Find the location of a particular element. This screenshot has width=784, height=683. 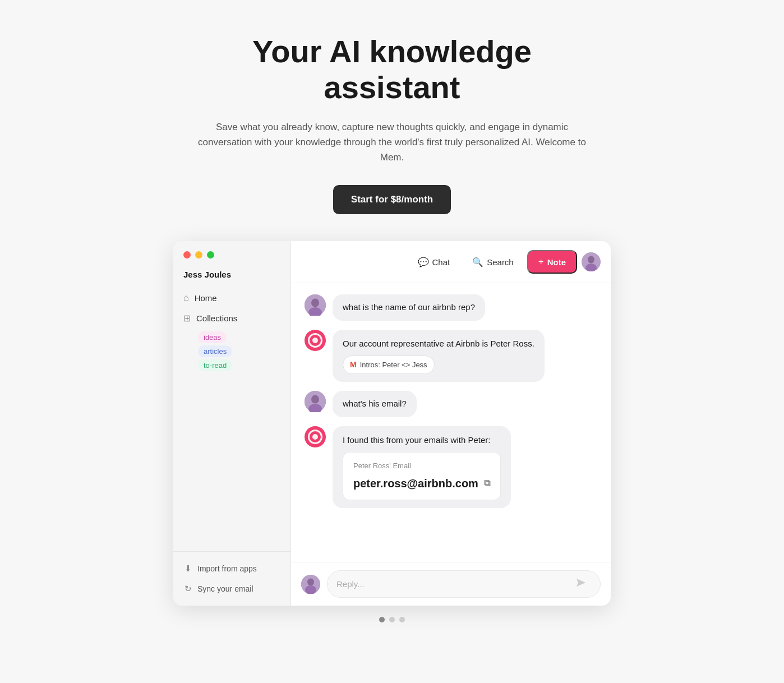

sidebar: Jess Joules ⌂ Home ⊞ Collections ideas a… is located at coordinates (232, 423).